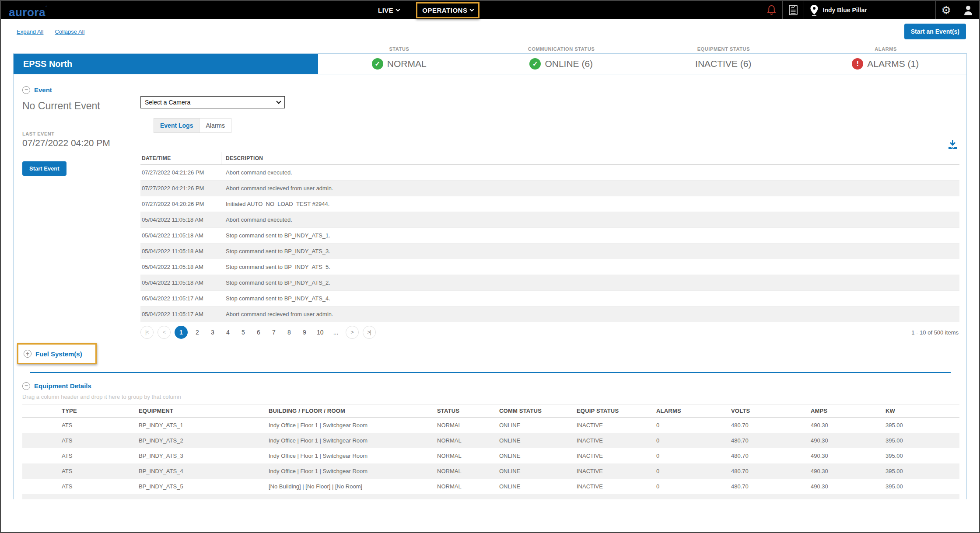 The image size is (980, 533). What do you see at coordinates (45, 169) in the screenshot?
I see `start-event-button: Start Event` at bounding box center [45, 169].